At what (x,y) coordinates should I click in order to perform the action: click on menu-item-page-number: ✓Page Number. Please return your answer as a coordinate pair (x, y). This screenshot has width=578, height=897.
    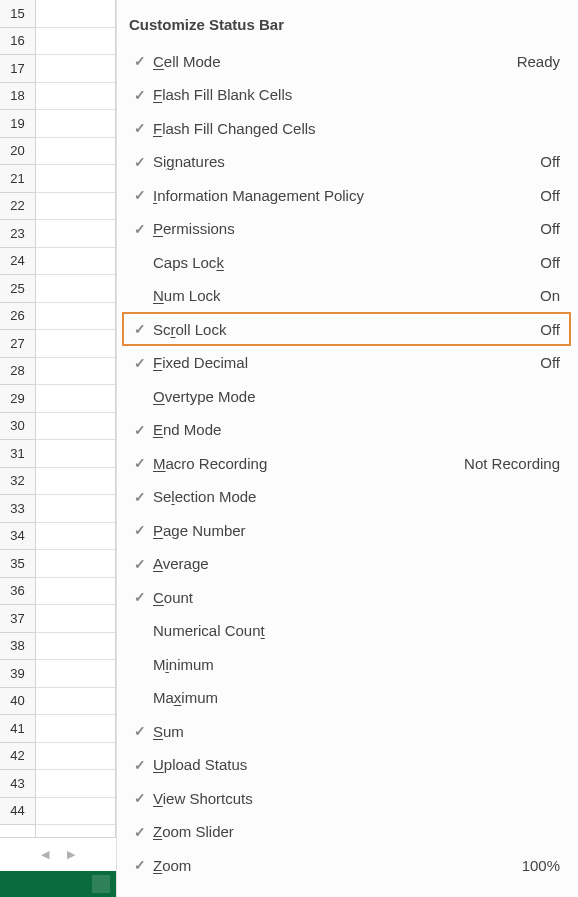
    Looking at the image, I should click on (346, 530).